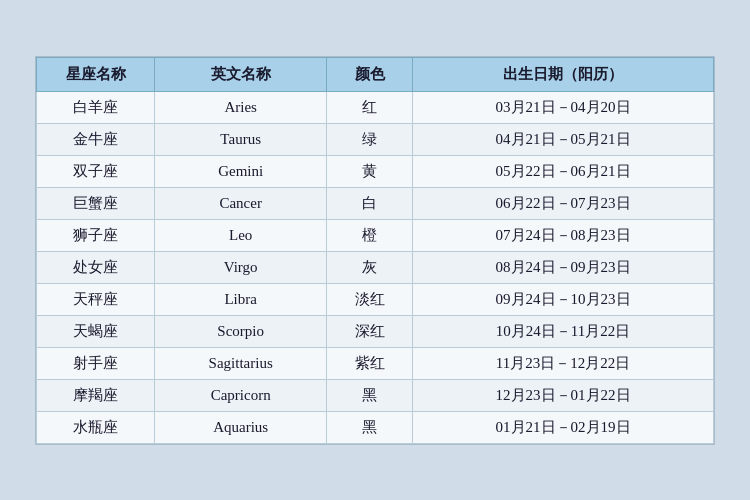 The image size is (750, 500). Describe the element at coordinates (241, 395) in the screenshot. I see `cell-en: Capricorn` at that location.